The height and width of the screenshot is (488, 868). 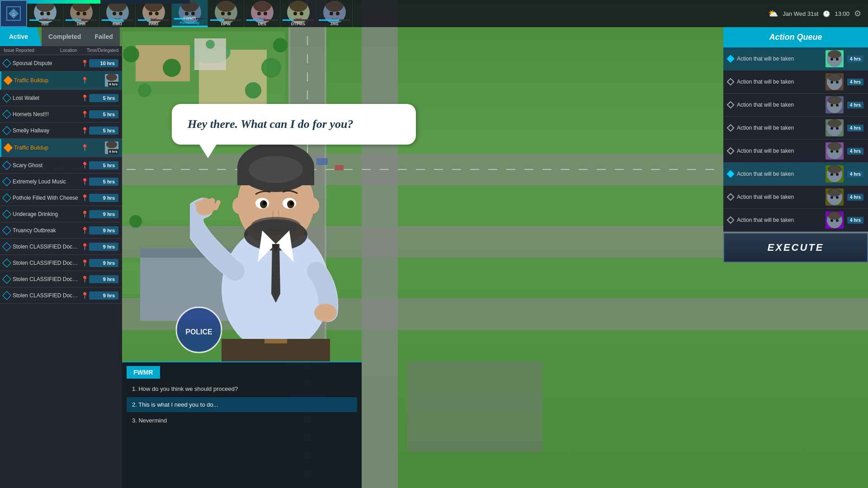 What do you see at coordinates (45, 14) in the screenshot?
I see `agent-slot-iso: ISO` at bounding box center [45, 14].